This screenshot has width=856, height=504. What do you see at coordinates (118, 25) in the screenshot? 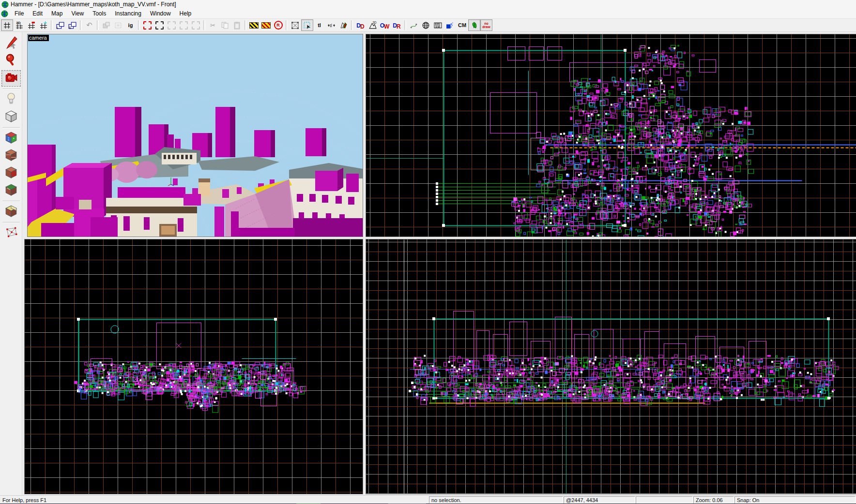
I see `make-hollow-button` at bounding box center [118, 25].